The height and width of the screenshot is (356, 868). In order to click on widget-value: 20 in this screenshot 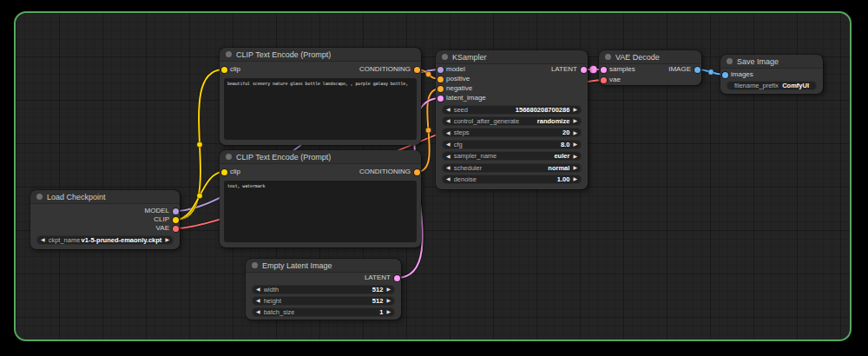, I will do `click(566, 132)`.